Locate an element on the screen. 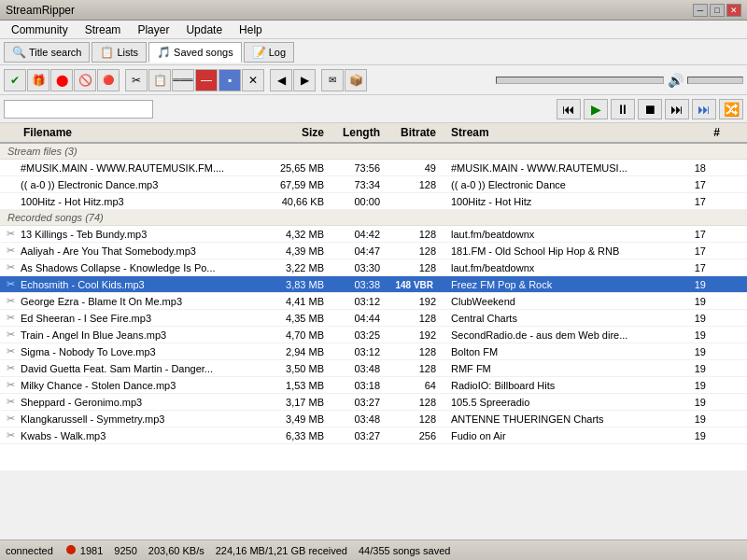  gift-button: 🎁 is located at coordinates (38, 80).